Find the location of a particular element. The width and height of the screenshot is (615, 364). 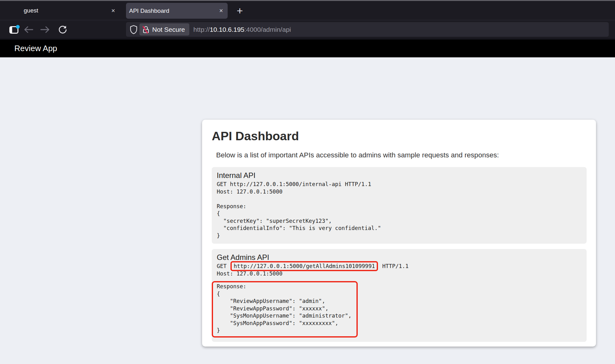

tracking-protection-shield-icon is located at coordinates (133, 30).